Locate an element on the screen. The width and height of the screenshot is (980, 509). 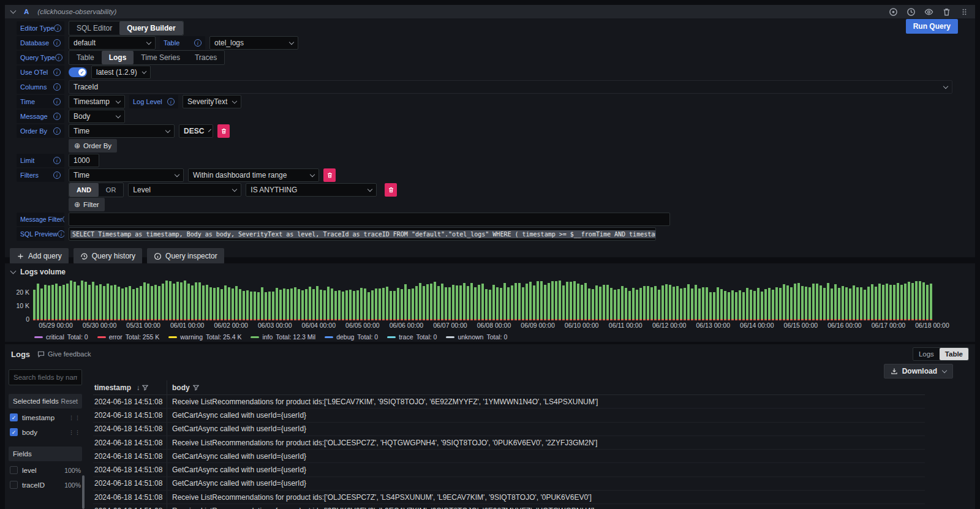
run-query-button: Run Query is located at coordinates (932, 26).